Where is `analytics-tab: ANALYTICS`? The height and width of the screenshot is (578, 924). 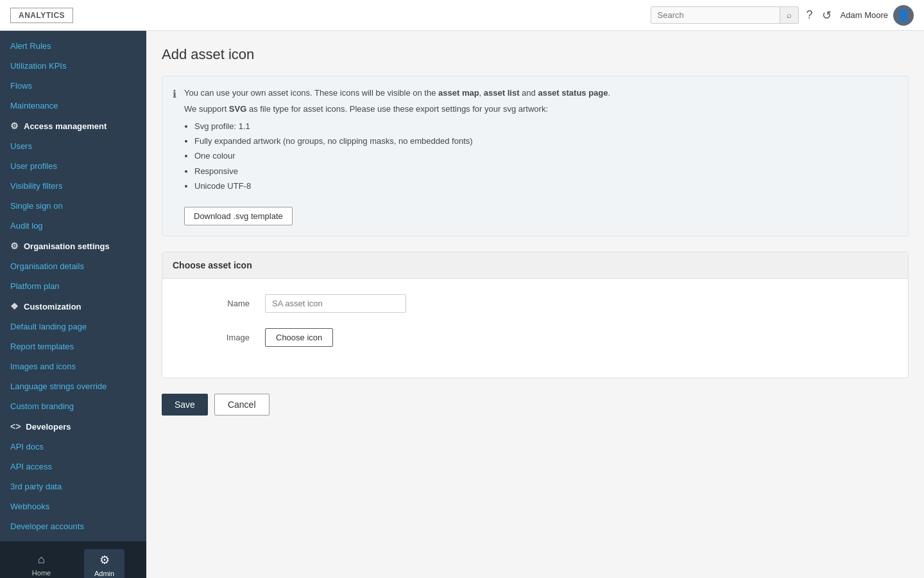 analytics-tab: ANALYTICS is located at coordinates (42, 15).